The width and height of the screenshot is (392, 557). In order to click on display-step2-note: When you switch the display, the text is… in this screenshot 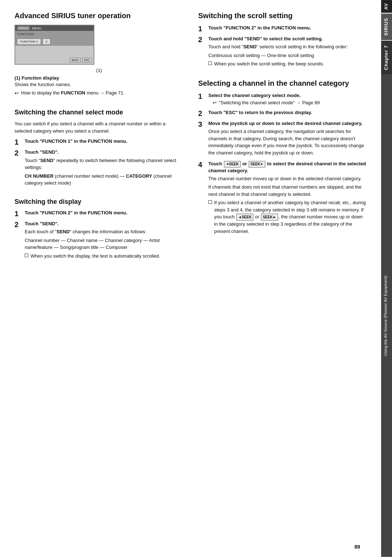, I will do `click(104, 256)`.